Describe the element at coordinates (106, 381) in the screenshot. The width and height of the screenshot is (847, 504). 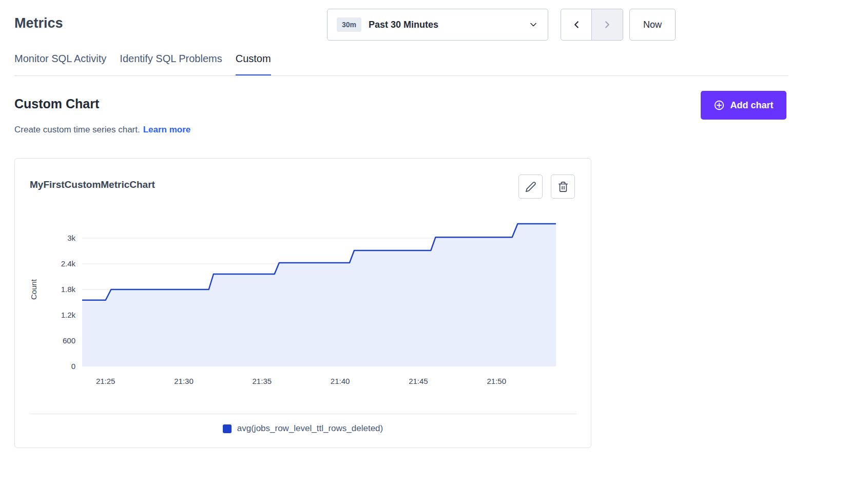
I see `svg-text: 21:25` at that location.